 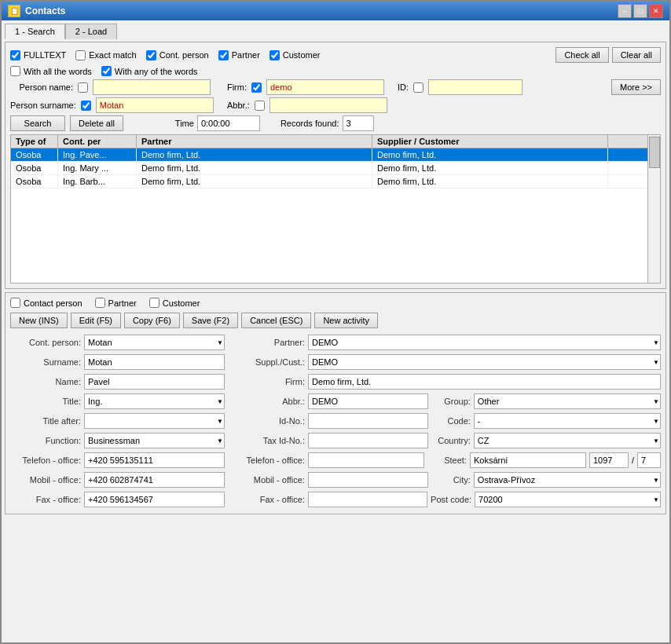 I want to click on title-after-select, so click(x=154, y=421).